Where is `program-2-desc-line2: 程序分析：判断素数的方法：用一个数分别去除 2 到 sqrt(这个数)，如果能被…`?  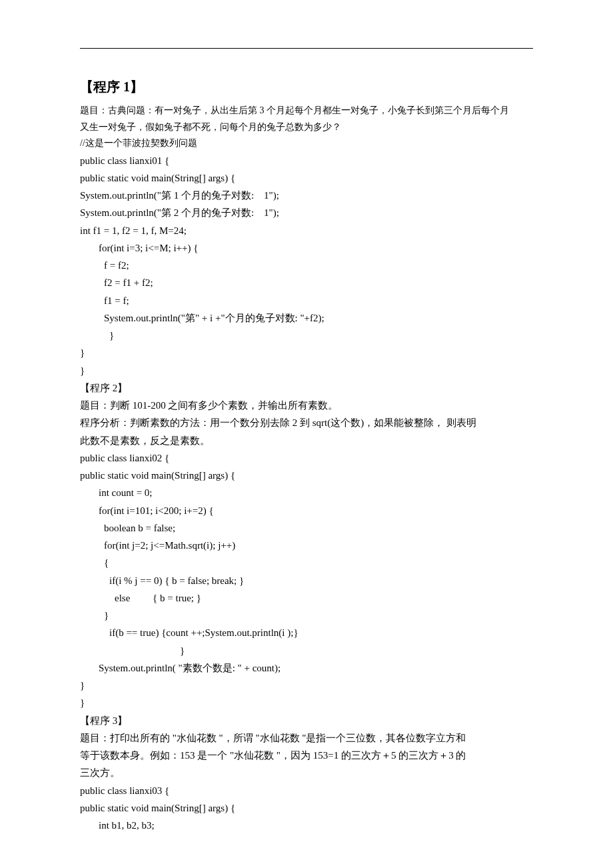 program-2-desc-line2: 程序分析：判断素数的方法：用一个数分别去除 2 到 sqrt(这个数)，如果能被… is located at coordinates (306, 423).